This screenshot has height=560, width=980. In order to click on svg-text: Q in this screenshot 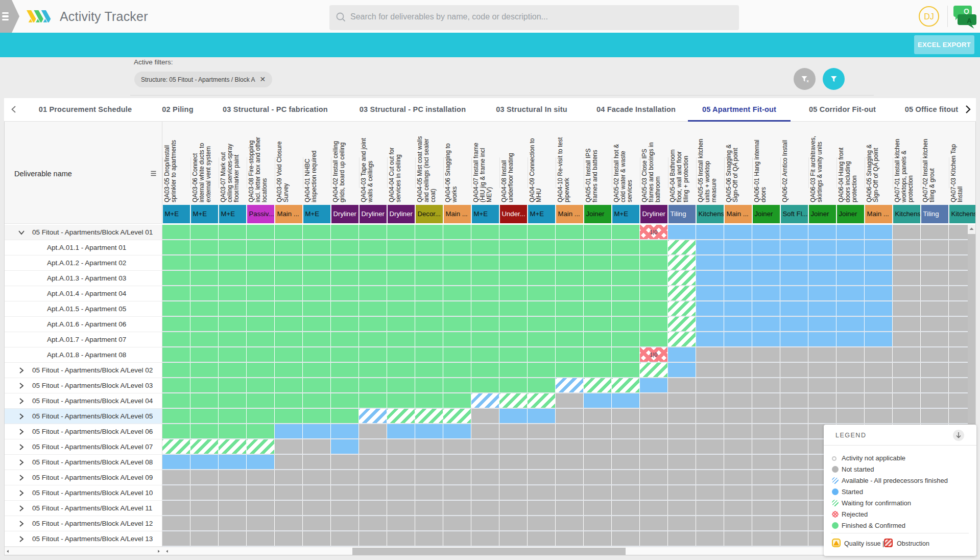, I will do `click(966, 11)`.